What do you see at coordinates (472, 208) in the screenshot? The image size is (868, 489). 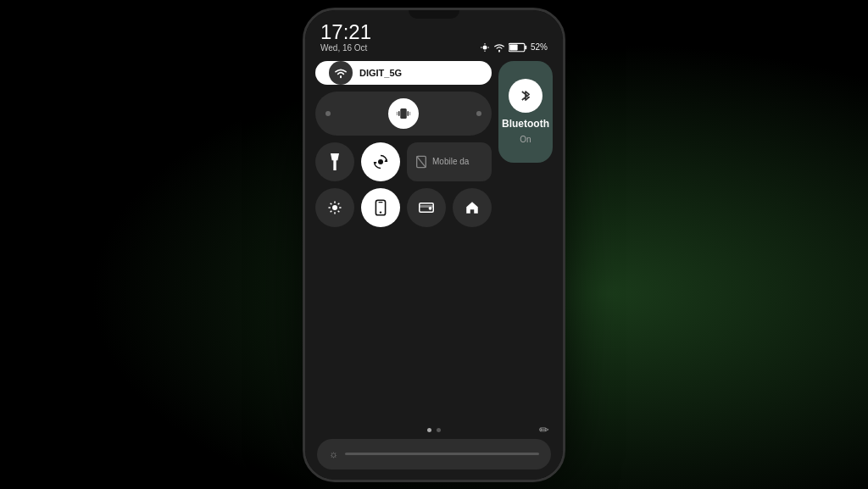 I see `home-icon` at bounding box center [472, 208].